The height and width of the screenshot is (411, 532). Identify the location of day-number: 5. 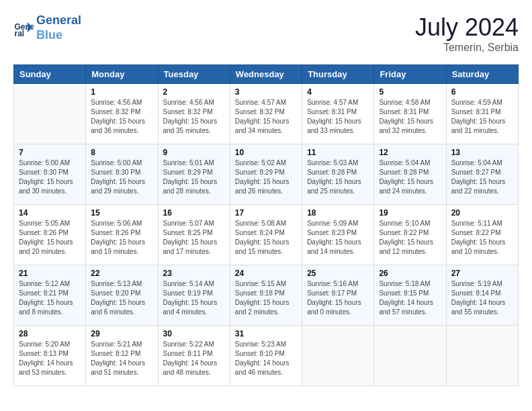
(410, 92).